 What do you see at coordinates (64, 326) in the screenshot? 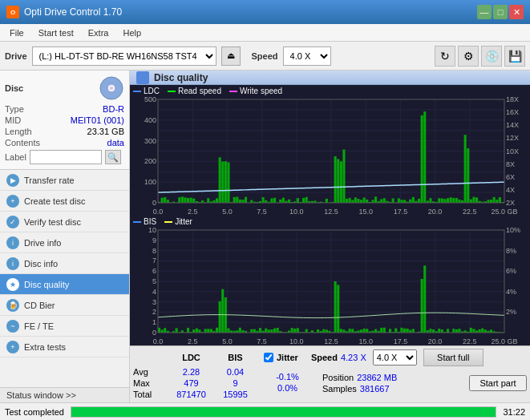
I see `nav-fe-te: ~ FE / TE` at bounding box center [64, 326].